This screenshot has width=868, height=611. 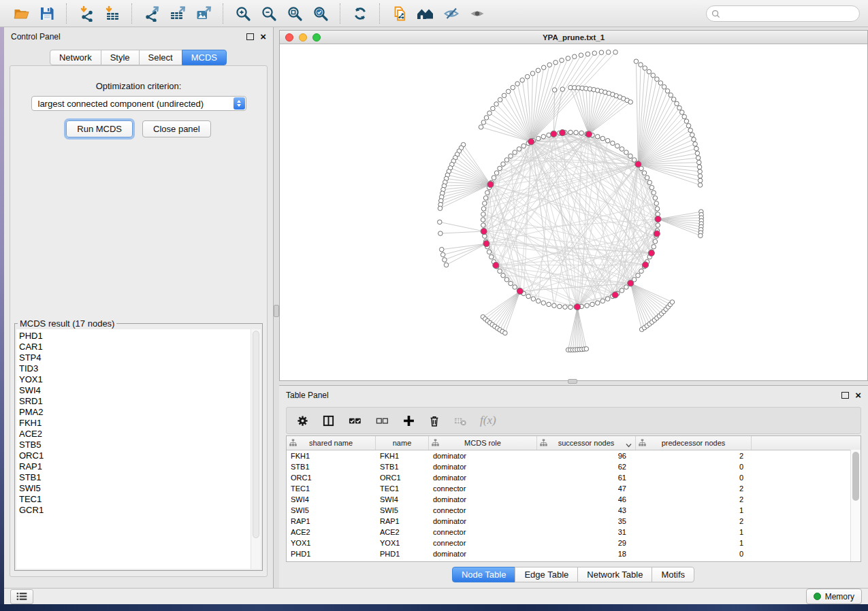 I want to click on table-cell: 29, so click(x=587, y=543).